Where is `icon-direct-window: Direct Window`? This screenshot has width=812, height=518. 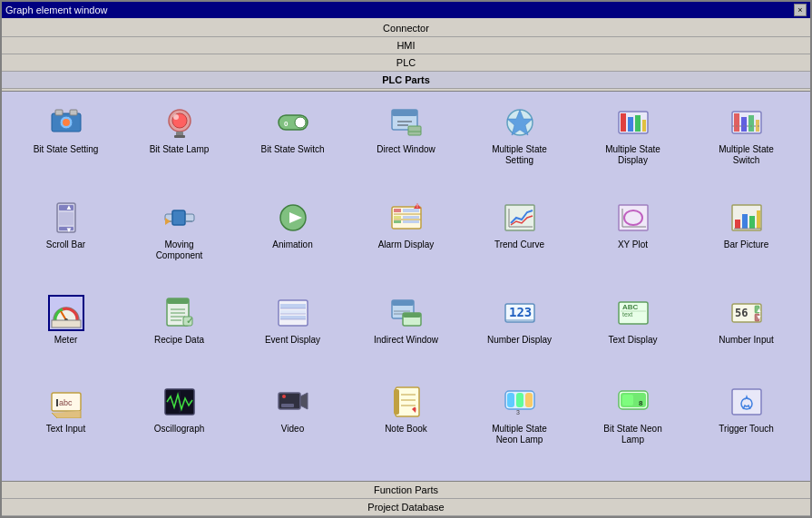
icon-direct-window: Direct Window is located at coordinates (406, 147).